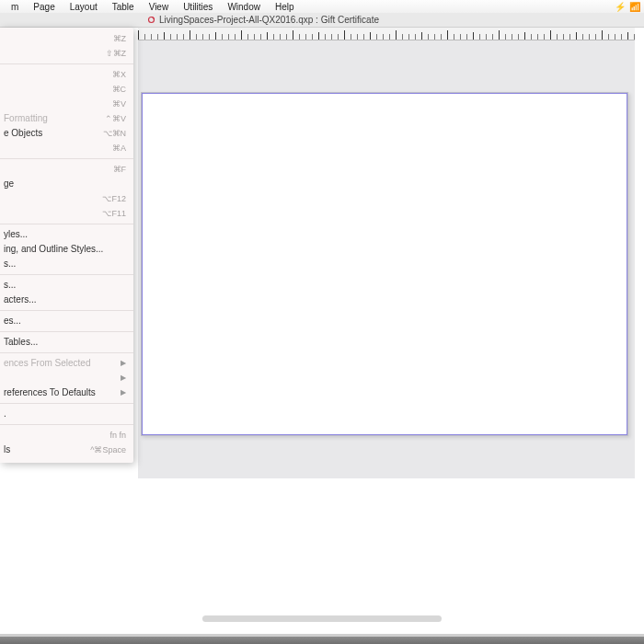 This screenshot has height=644, width=644. I want to click on menu-help: Help, so click(285, 7).